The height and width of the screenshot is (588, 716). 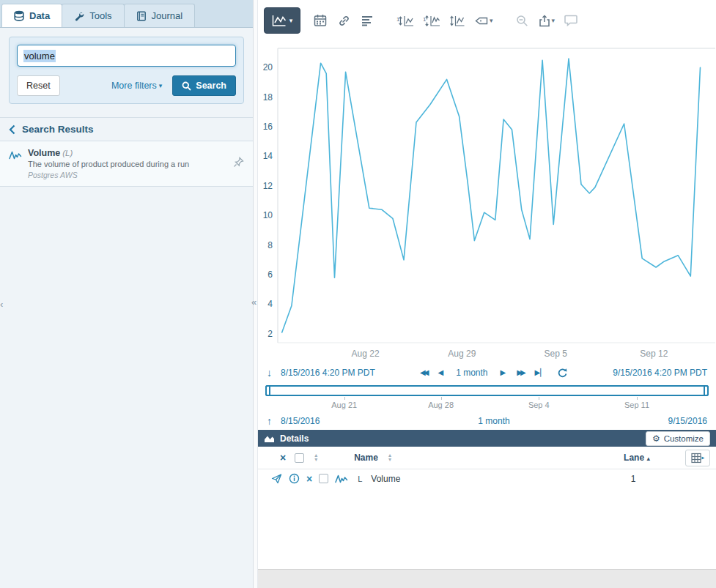 I want to click on pin-icon, so click(x=239, y=164).